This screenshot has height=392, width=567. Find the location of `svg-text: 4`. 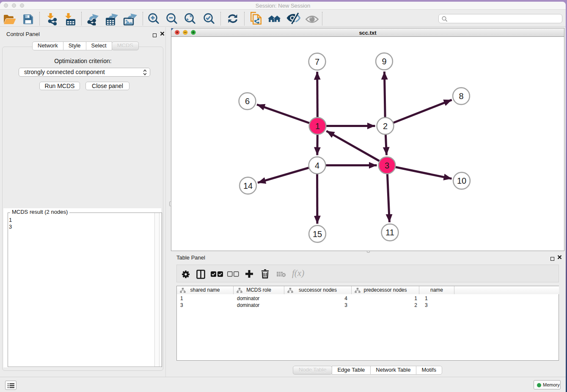

svg-text: 4 is located at coordinates (317, 166).